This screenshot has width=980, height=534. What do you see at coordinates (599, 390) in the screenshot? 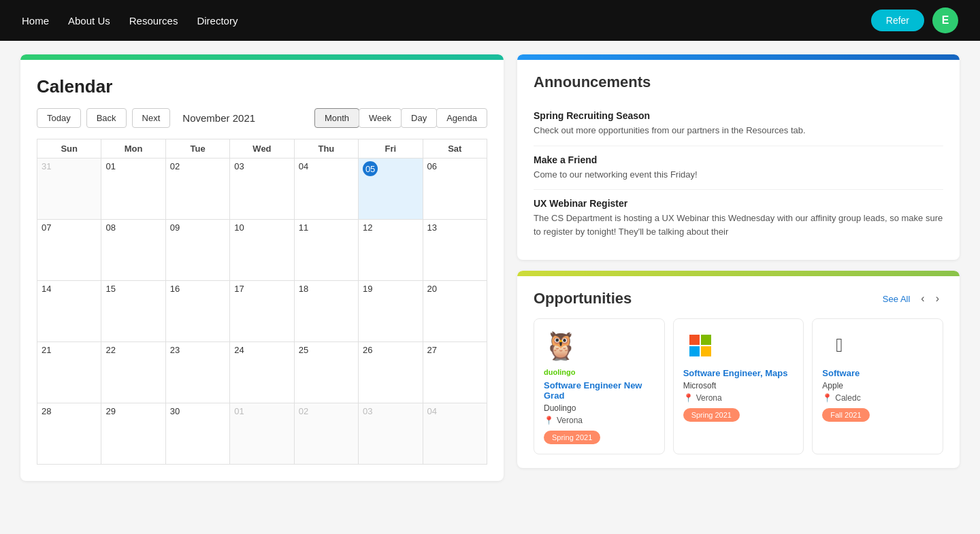
I see `job-title: Software Engineer New Grad` at bounding box center [599, 390].